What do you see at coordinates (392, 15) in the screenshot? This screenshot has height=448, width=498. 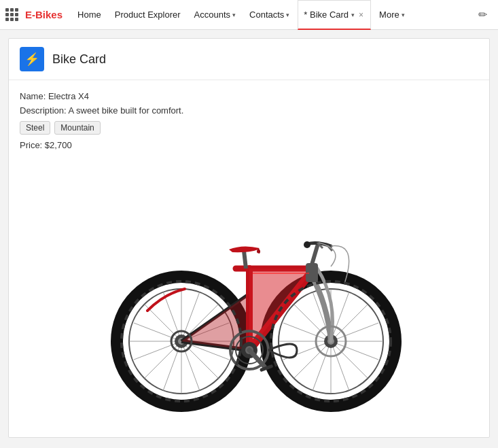 I see `nav-more: More ▾` at bounding box center [392, 15].